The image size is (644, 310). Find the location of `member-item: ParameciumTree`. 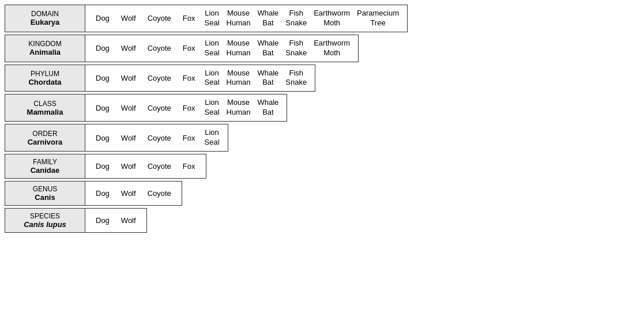

member-item: ParameciumTree is located at coordinates (378, 18).